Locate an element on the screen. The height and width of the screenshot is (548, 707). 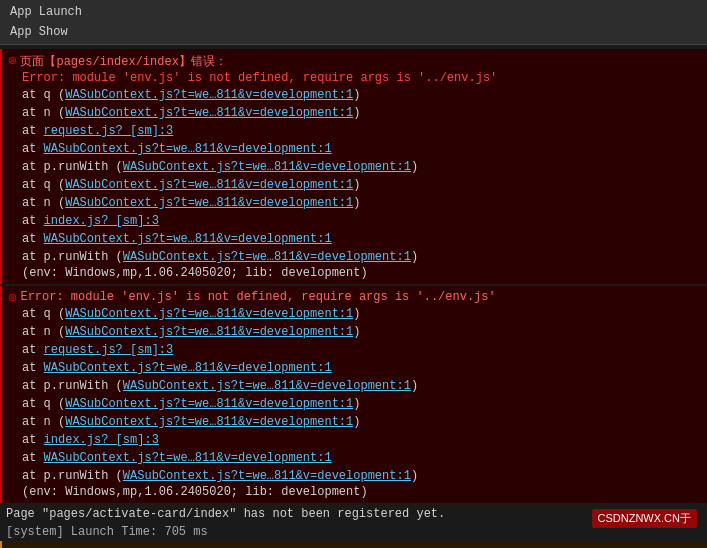
stack-link-2-1: WASubContext.js?t=we…811&v=development:1 is located at coordinates (209, 332).